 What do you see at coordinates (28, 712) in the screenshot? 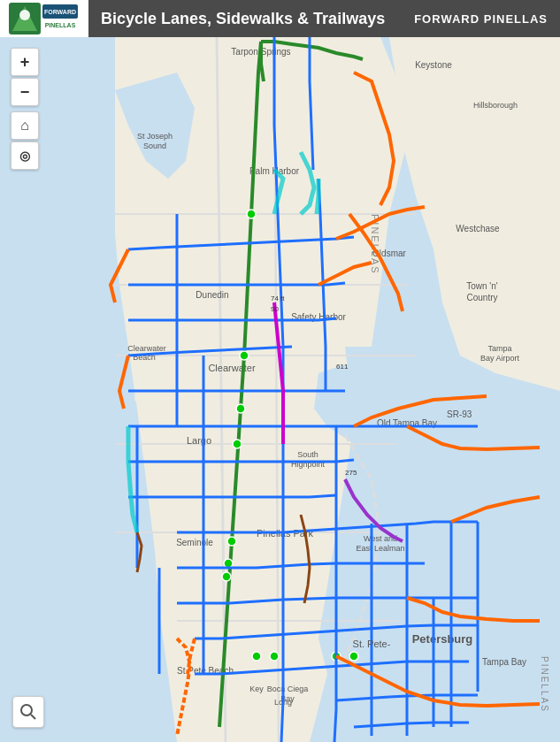
I see `search-icon` at bounding box center [28, 712].